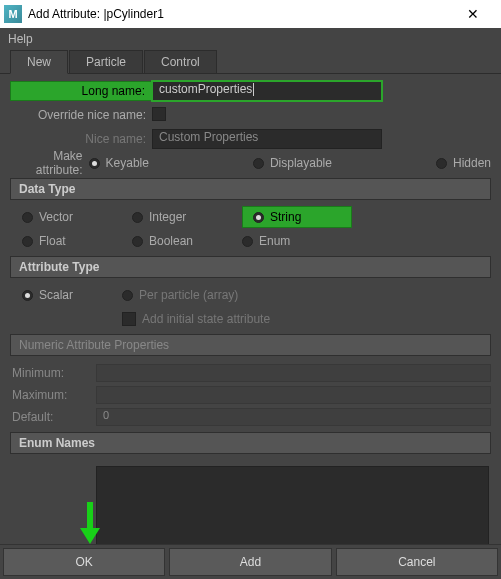 Image resolution: width=501 pixels, height=579 pixels. I want to click on add-button: Add, so click(250, 562).